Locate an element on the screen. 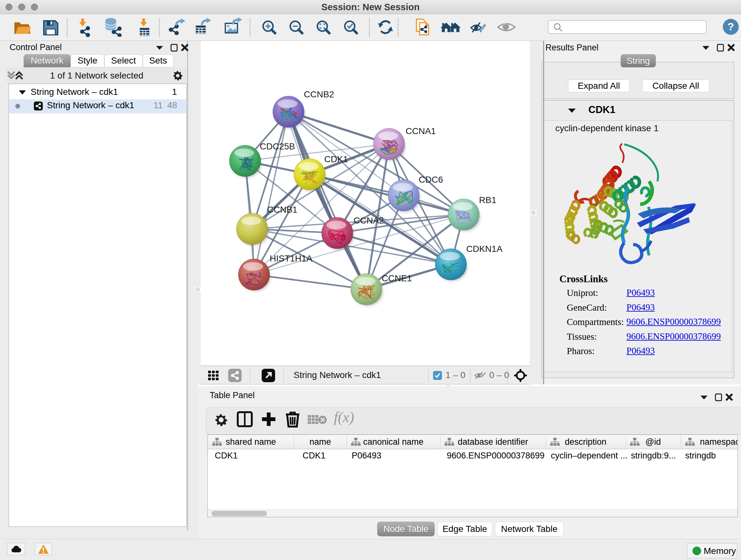  svg-text: CCNB2 is located at coordinates (319, 95).